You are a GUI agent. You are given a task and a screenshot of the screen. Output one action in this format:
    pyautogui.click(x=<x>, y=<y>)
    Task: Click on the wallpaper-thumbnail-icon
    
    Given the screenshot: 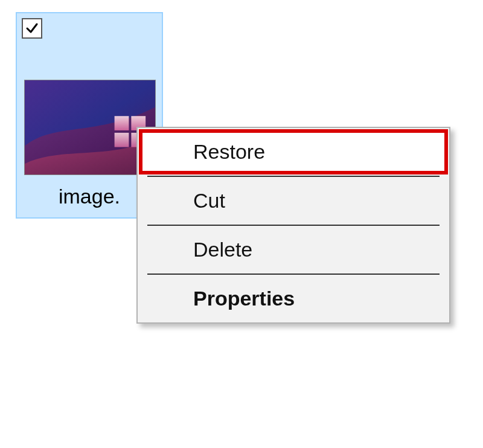 What is the action you would take?
    pyautogui.click(x=90, y=127)
    